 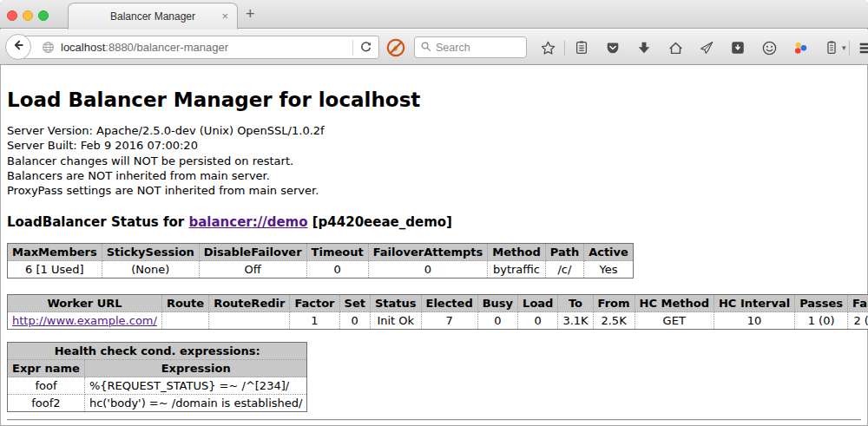 I want to click on disablefailover-cell: Off, so click(x=253, y=270).